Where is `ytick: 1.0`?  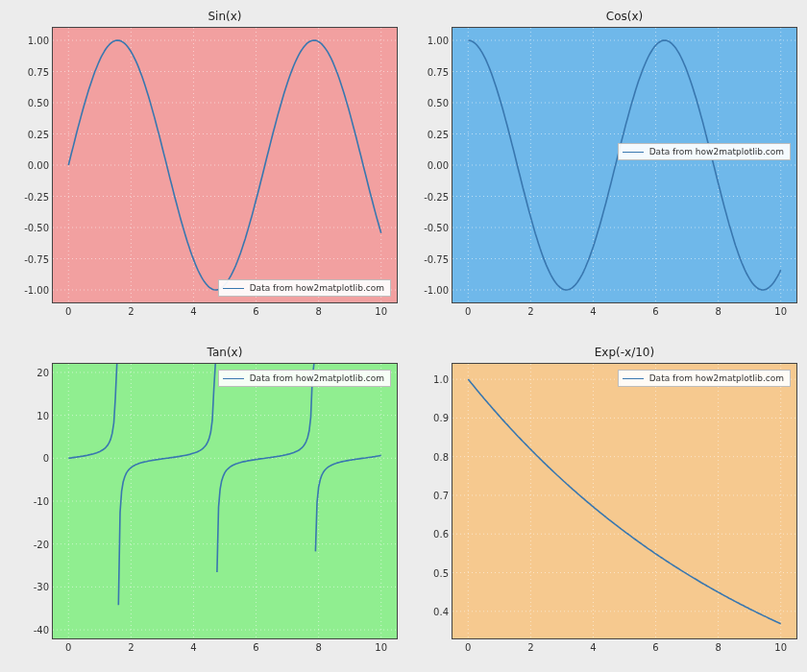 ytick: 1.0 is located at coordinates (441, 380).